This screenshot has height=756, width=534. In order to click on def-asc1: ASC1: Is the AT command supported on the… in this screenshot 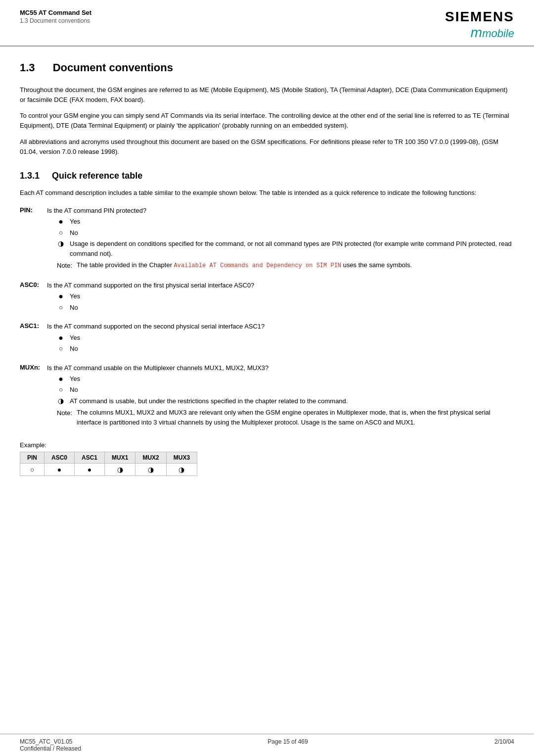, I will do `click(267, 338)`.